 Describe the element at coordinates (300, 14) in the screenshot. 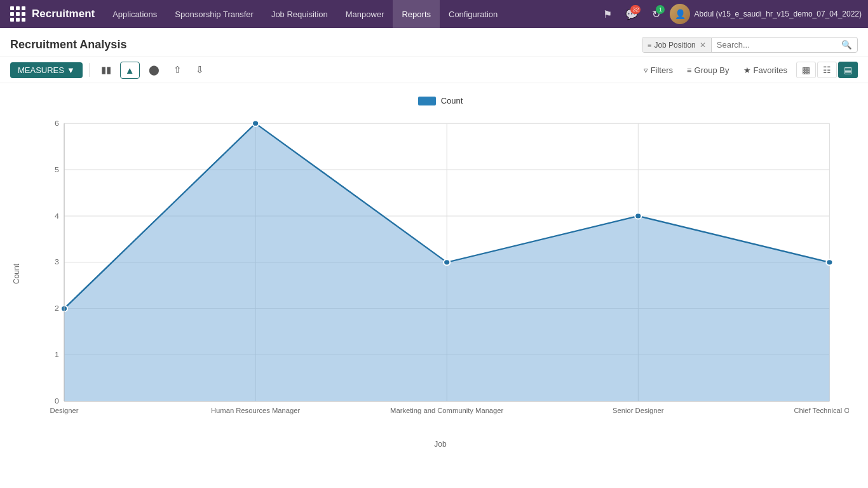

I see `nav-item-job-requisition: Job Requisition` at that location.